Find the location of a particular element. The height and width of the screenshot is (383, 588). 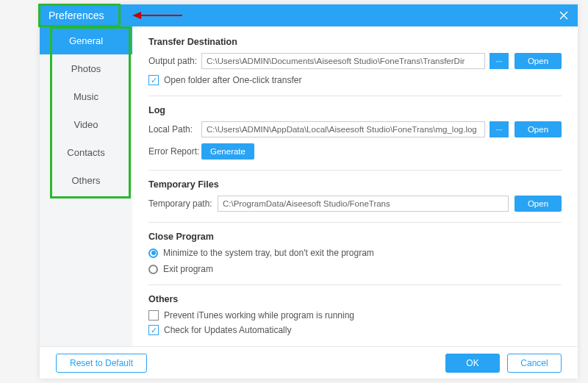

ok-button: OK is located at coordinates (473, 363).